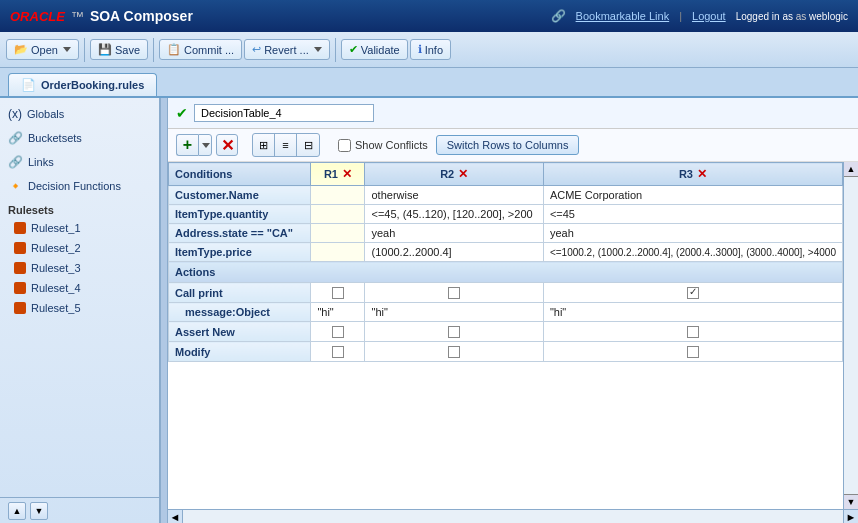 This screenshot has height=523, width=858. What do you see at coordinates (80, 186) in the screenshot?
I see `sidebar-item-decision-functions: 🔸 Decision Functions` at bounding box center [80, 186].